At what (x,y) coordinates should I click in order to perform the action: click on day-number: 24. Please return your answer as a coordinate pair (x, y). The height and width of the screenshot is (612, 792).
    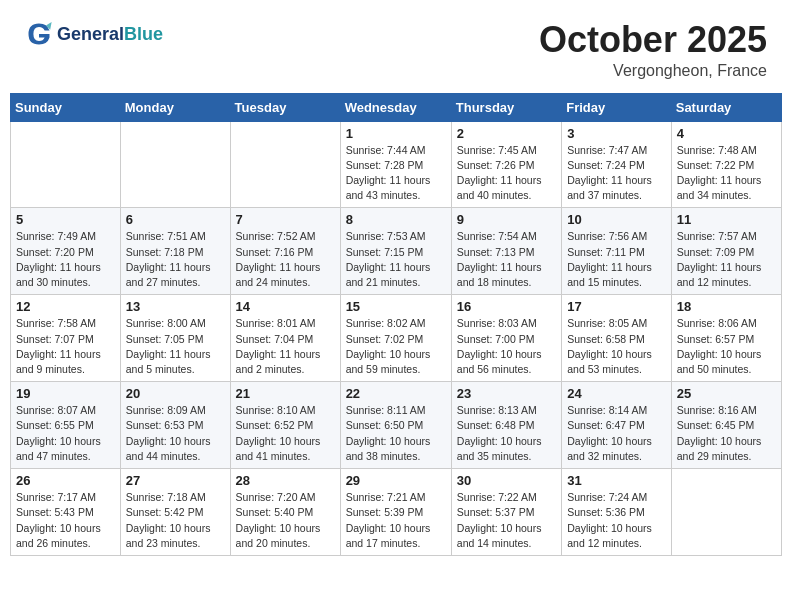
    Looking at the image, I should click on (616, 394).